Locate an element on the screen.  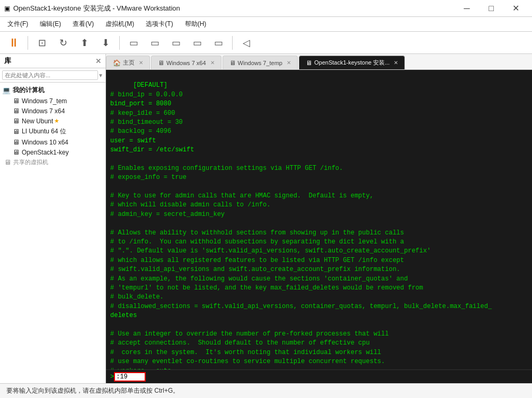
pause-button: ⏸ is located at coordinates (14, 43).